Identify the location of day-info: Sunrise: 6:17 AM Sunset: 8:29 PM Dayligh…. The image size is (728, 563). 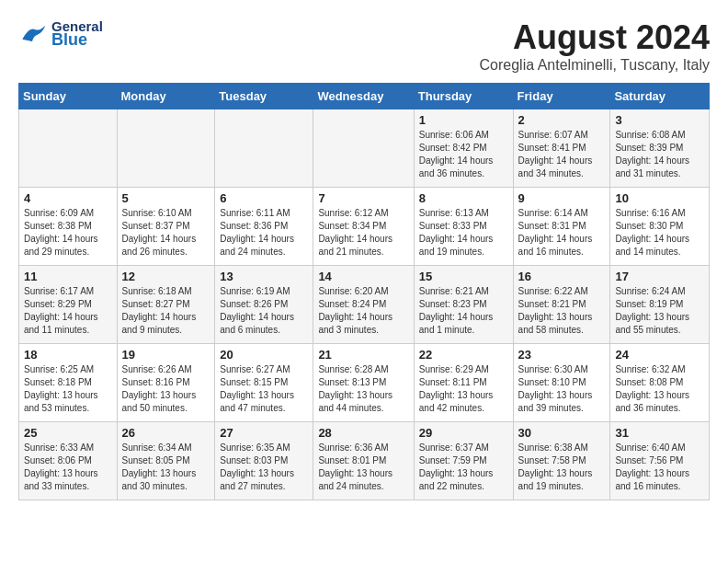
(68, 311).